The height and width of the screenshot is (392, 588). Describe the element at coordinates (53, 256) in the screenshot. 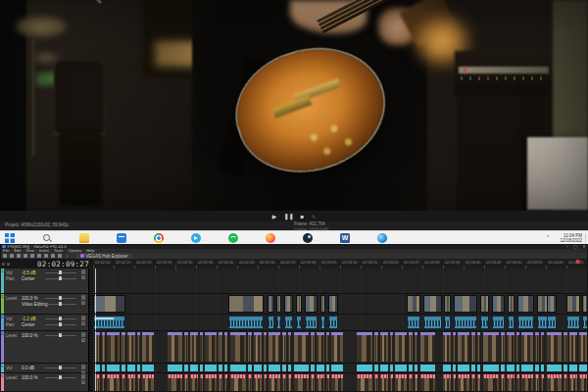

I see `undo-icon` at that location.